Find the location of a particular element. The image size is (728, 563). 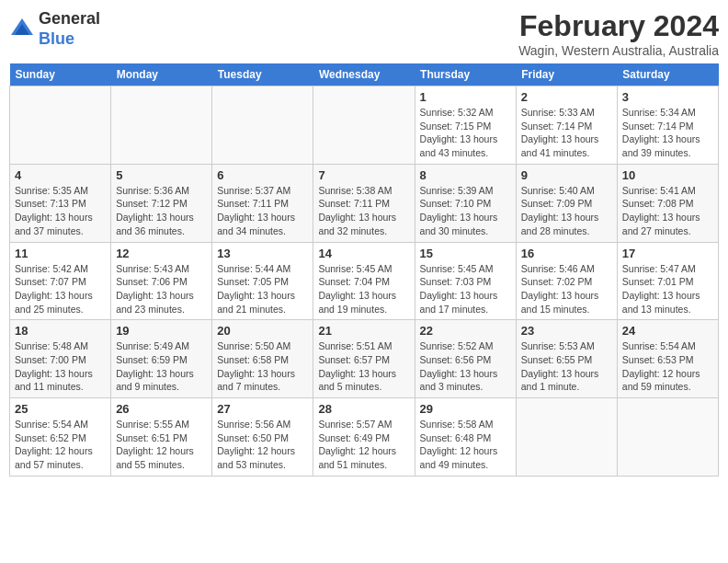

table-row: 28Sunrise: 5:57 AMSunset: 6:49 PMDayligh… is located at coordinates (364, 438).